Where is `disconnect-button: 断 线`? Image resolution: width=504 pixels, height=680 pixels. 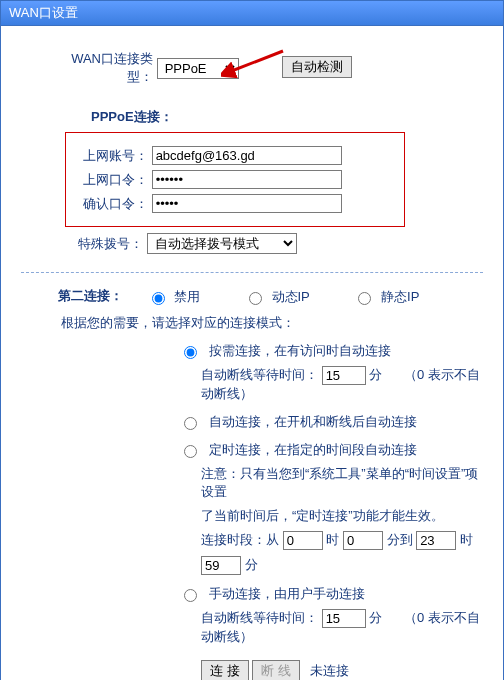
disconnect-button: 断 线 is located at coordinates (276, 670).